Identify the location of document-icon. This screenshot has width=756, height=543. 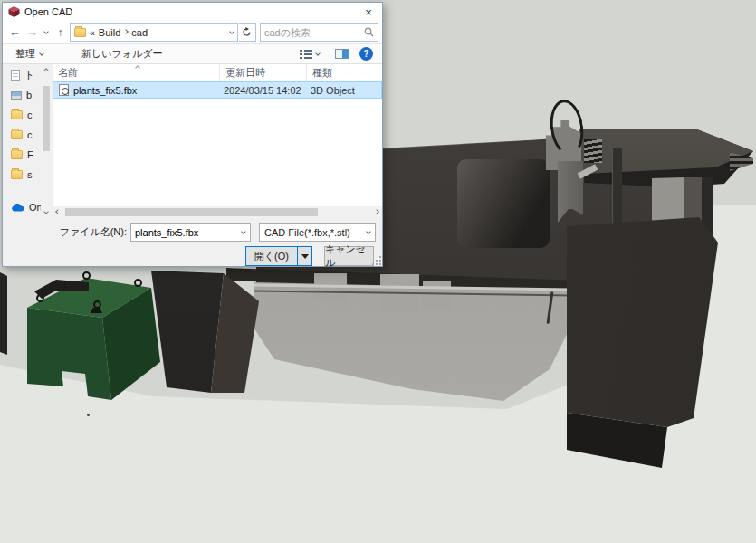
(15, 75).